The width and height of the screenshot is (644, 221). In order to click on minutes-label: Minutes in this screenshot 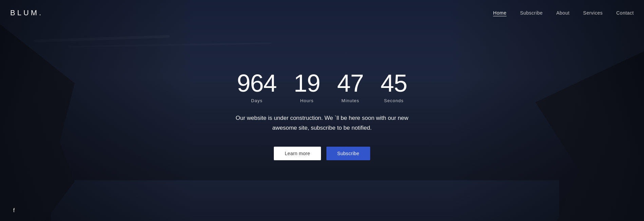, I will do `click(350, 100)`.